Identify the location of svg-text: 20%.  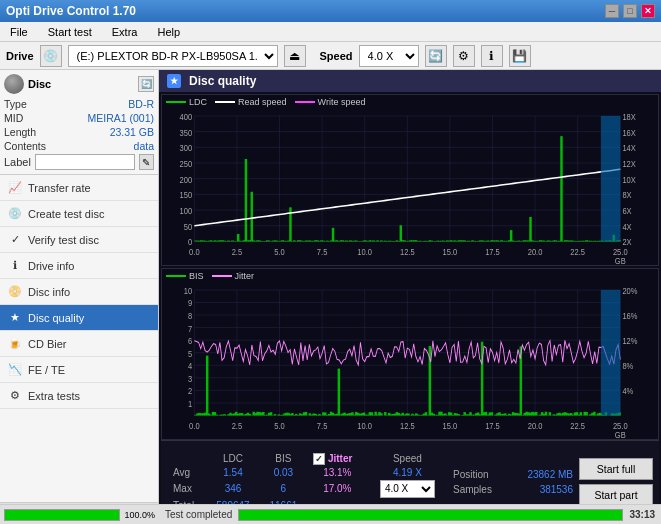
(630, 290).